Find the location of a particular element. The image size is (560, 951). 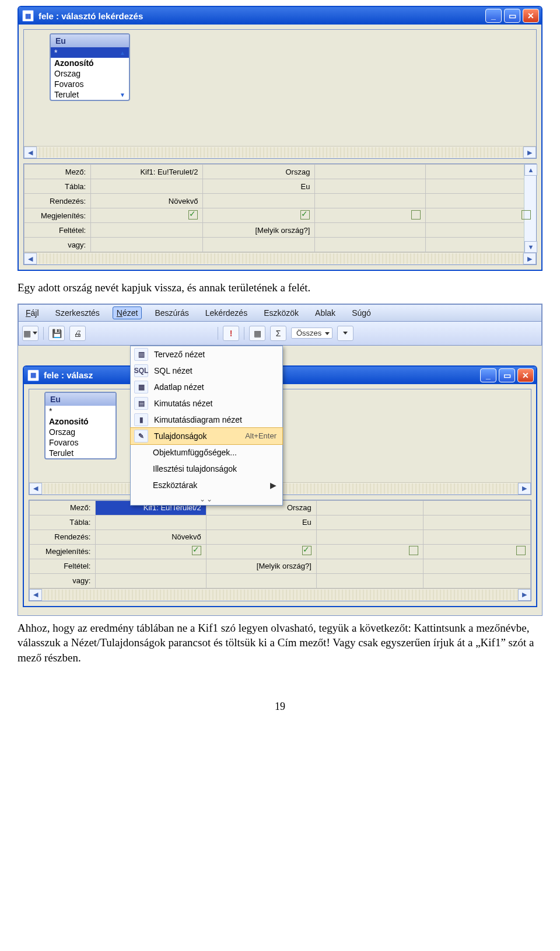

pivotchart-view-icon: ▮ is located at coordinates (141, 420).